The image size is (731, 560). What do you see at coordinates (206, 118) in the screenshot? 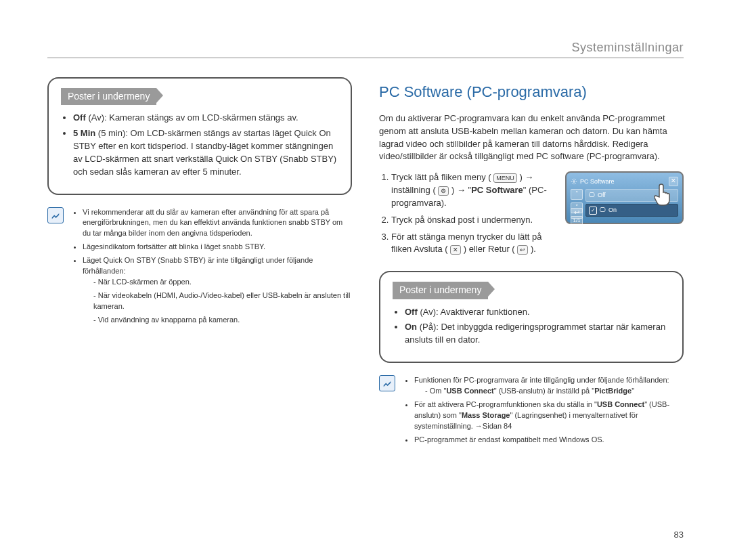
I see `list-item: Off (Av): Kameran stängs av om LCD-skärm…` at bounding box center [206, 118].